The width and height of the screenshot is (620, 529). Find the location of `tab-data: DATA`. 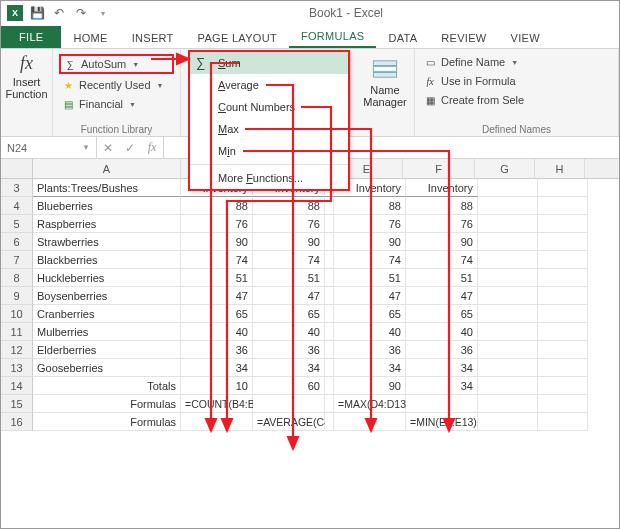

tab-data: DATA is located at coordinates (402, 38).